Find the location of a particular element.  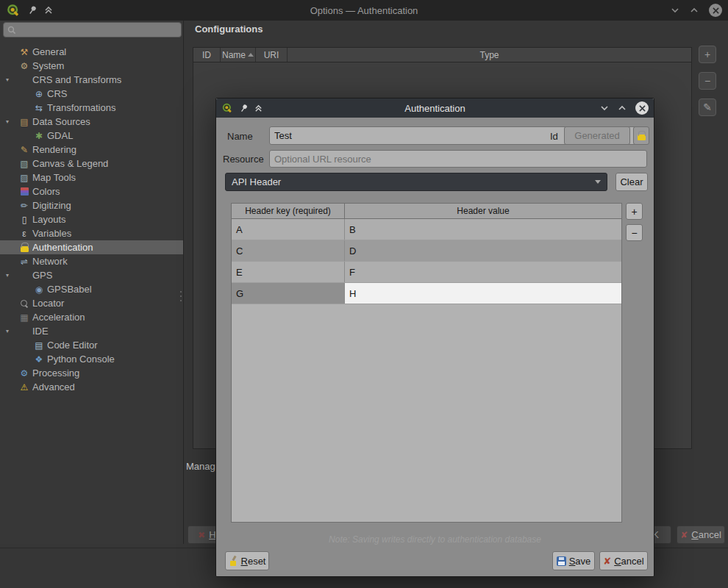

header-key-cell: A is located at coordinates (288, 229).